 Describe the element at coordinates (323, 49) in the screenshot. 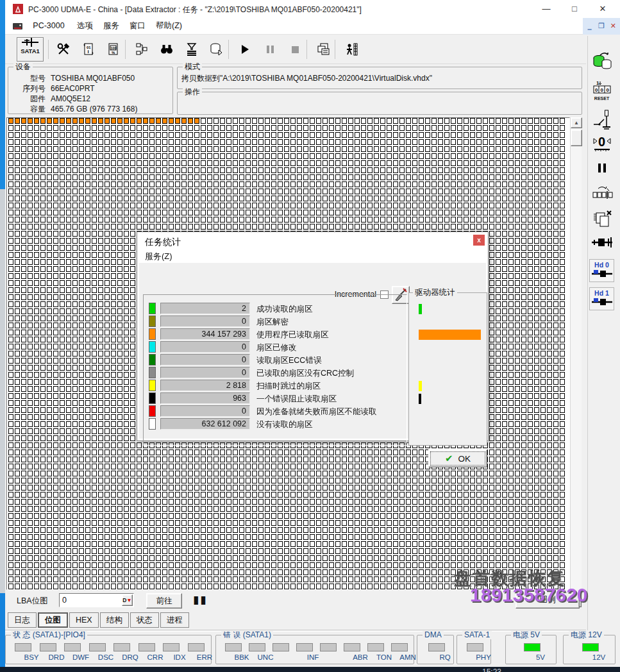

I see `toolbar-button-copy-tasks` at that location.